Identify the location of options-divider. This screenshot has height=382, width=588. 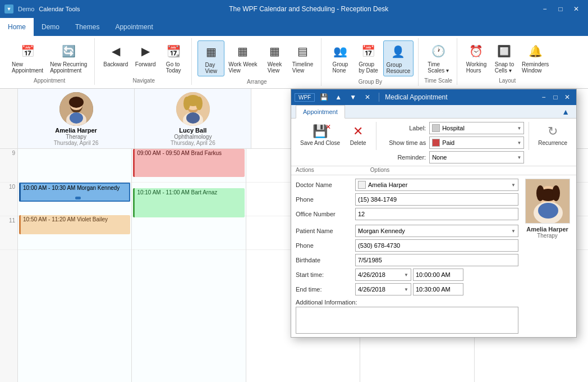
(529, 136).